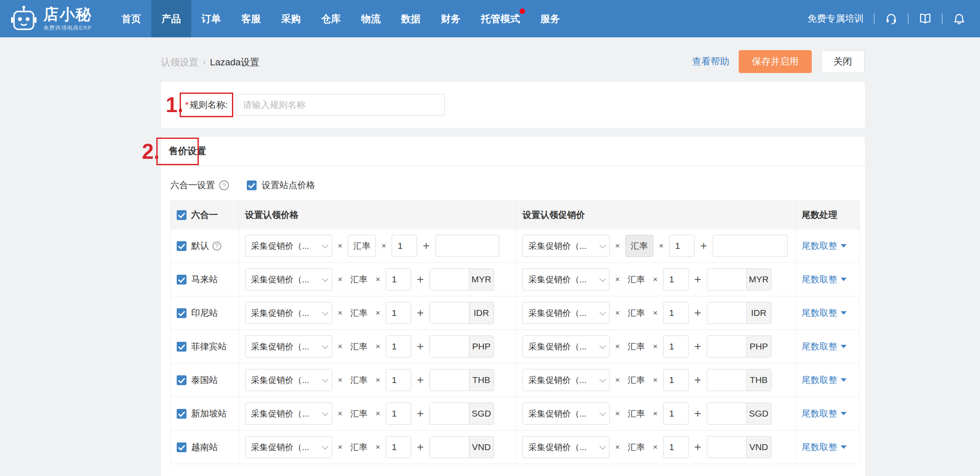 The width and height of the screenshot is (980, 476). Describe the element at coordinates (371, 19) in the screenshot. I see `nav-item-6: 物流` at that location.